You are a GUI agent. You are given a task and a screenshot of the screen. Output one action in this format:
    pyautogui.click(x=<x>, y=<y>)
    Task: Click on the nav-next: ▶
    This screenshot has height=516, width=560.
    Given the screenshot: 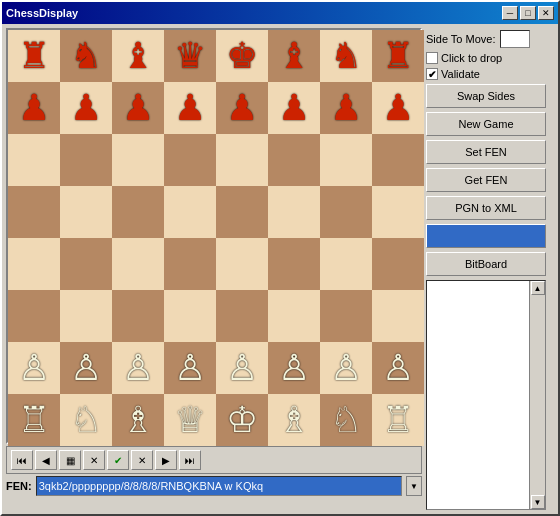 What is the action you would take?
    pyautogui.click(x=166, y=460)
    